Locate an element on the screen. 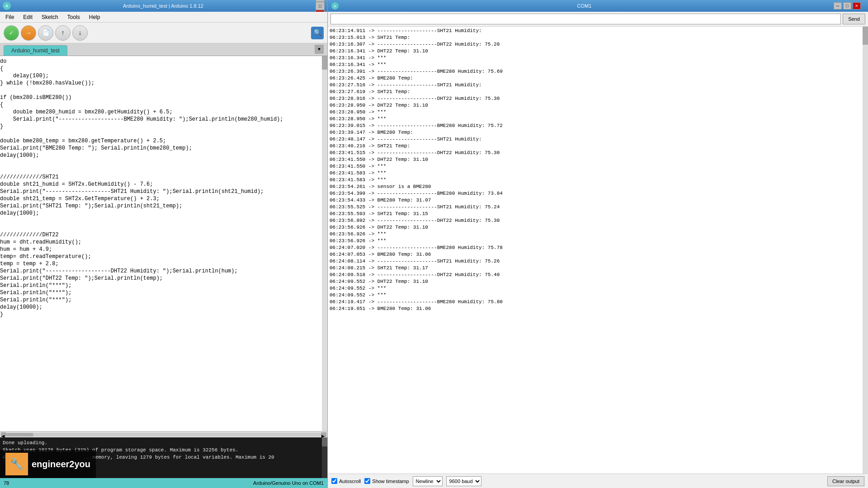  serial-title-bar: A COM1 ─ □ ✕ is located at coordinates (598, 6).